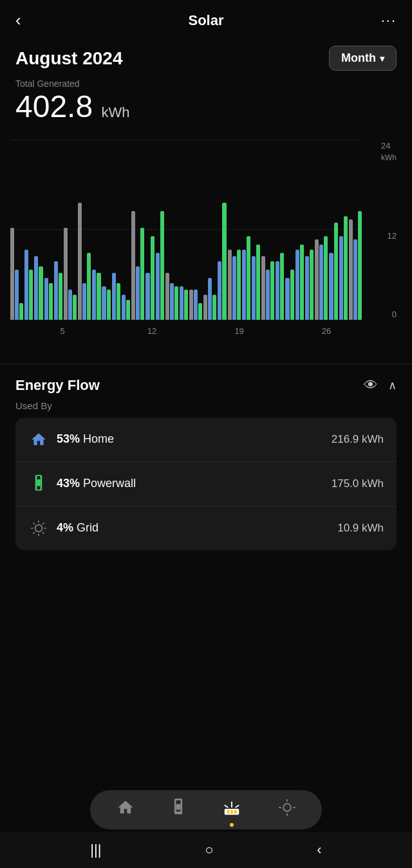 The image size is (412, 868). I want to click on powerwall-nav-icon, so click(178, 809).